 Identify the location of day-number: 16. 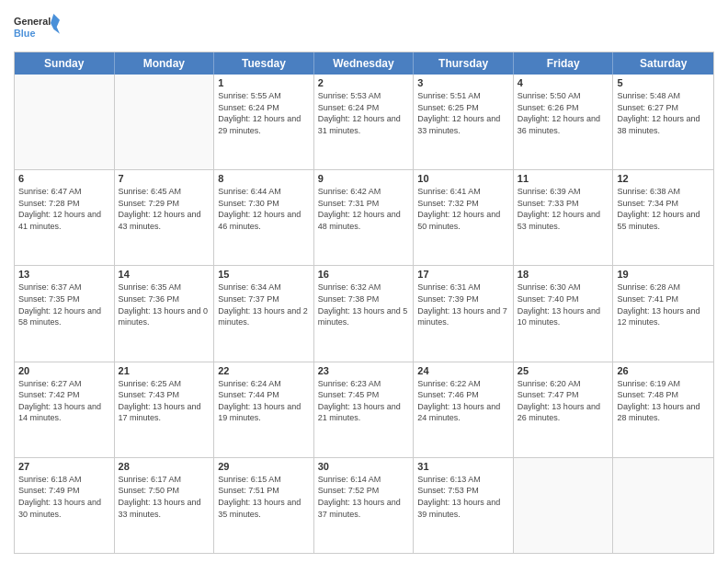
(364, 274).